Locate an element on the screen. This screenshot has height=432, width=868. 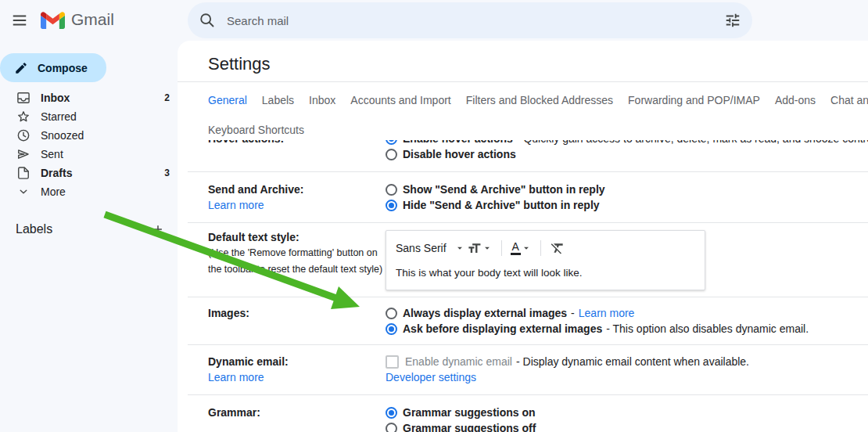
labels-section-header: Labels is located at coordinates (92, 229).